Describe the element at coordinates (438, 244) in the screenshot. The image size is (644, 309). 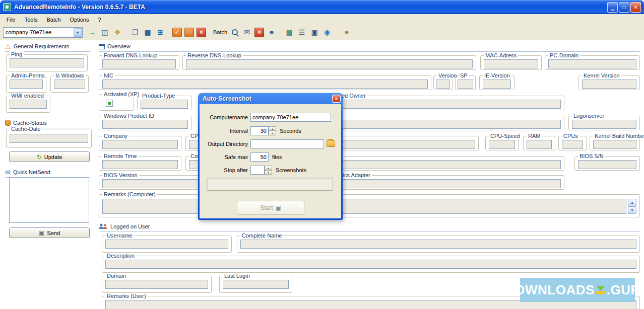
I see `complete-name-input` at that location.